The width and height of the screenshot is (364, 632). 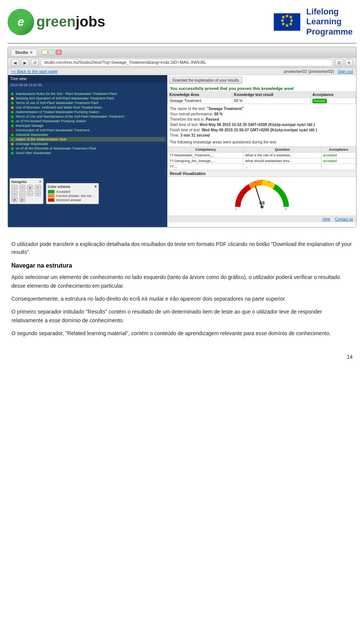 I want to click on svg-text: 50, so click(x=269, y=182).